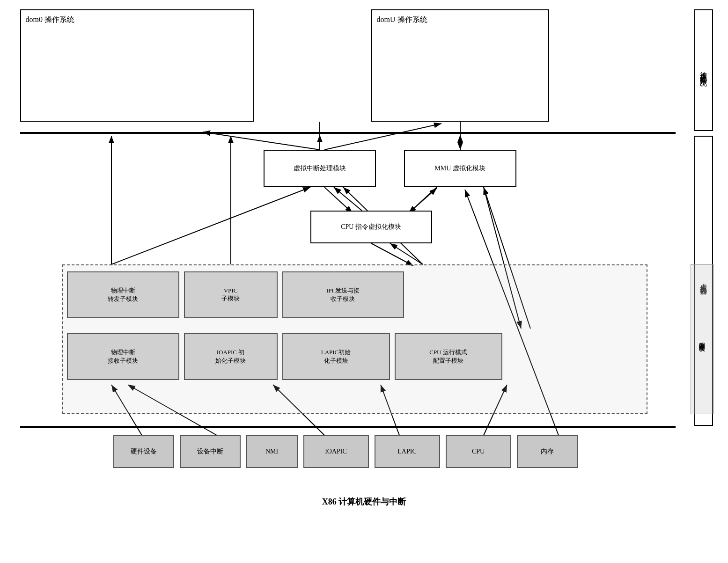  What do you see at coordinates (336, 452) in the screenshot?
I see `hw-ioapic: IOAPIC` at bounding box center [336, 452].